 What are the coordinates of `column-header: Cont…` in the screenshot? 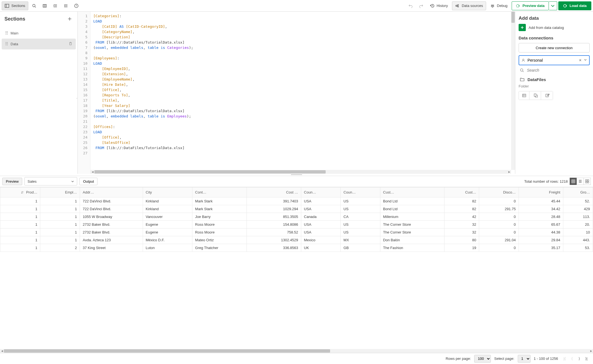 It's located at (219, 192).